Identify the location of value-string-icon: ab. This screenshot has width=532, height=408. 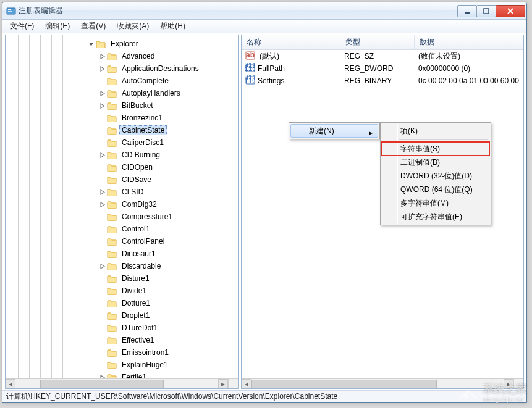
(250, 57).